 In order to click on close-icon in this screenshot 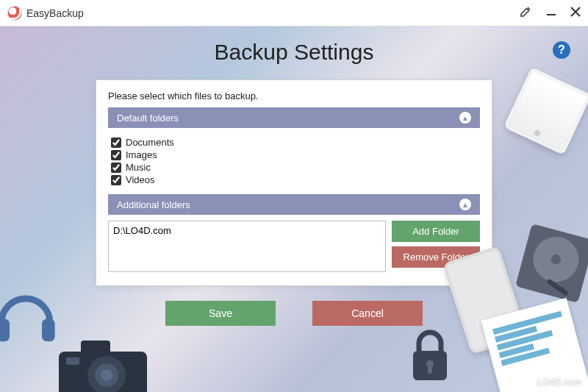, I will do `click(576, 13)`.